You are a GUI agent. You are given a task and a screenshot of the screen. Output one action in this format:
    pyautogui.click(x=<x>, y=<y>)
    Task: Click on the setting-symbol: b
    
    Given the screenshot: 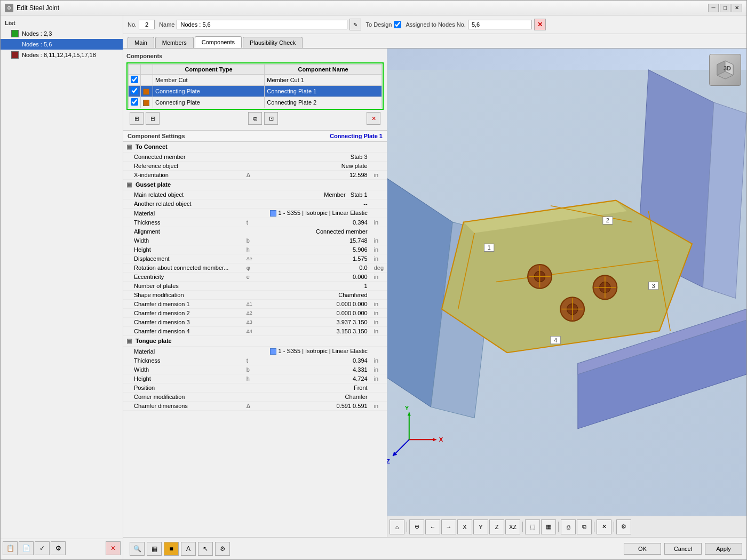 What is the action you would take?
    pyautogui.click(x=250, y=370)
    